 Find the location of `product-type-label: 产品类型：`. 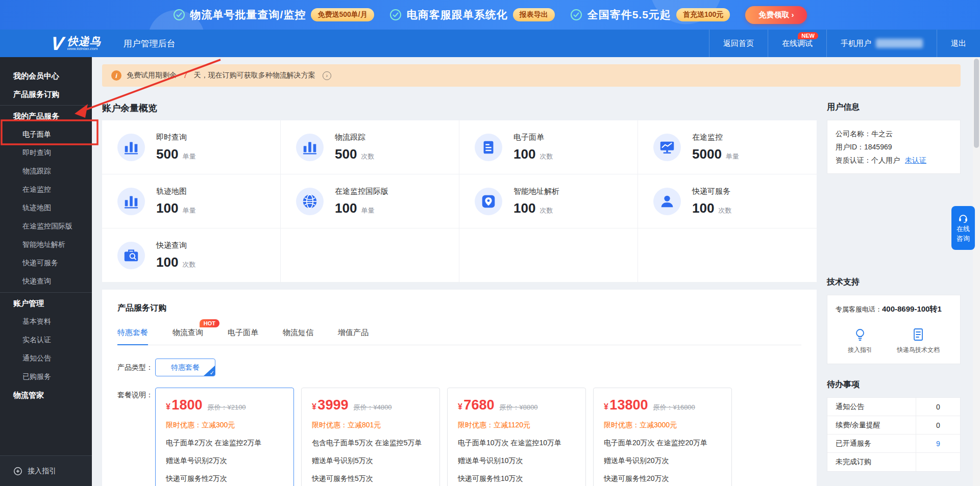

product-type-label: 产品类型： is located at coordinates (136, 368).